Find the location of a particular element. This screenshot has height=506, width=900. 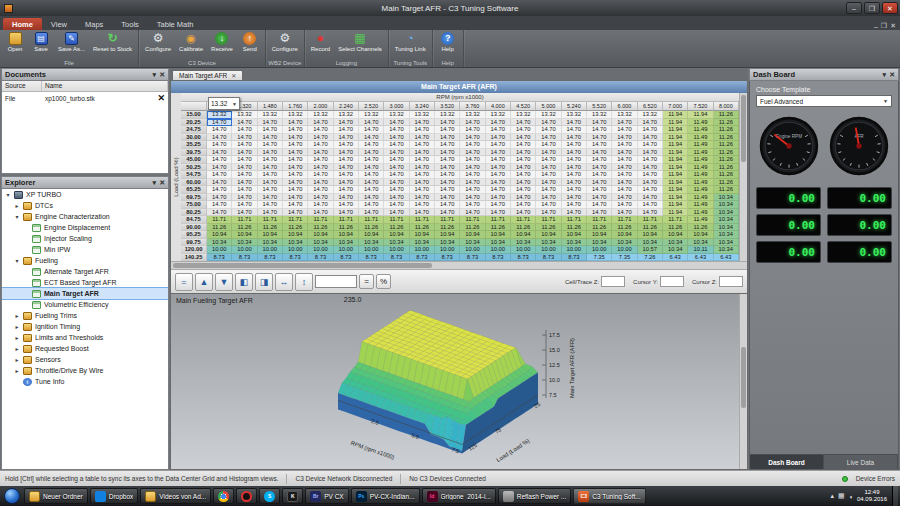

table-cell: 13.32 is located at coordinates (548, 115).